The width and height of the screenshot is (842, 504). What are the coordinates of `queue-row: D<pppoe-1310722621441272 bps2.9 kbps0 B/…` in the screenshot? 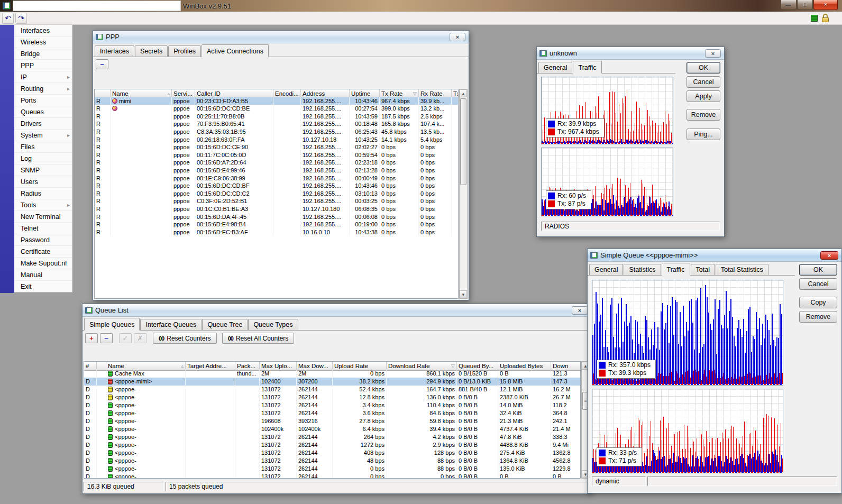 It's located at (332, 445).